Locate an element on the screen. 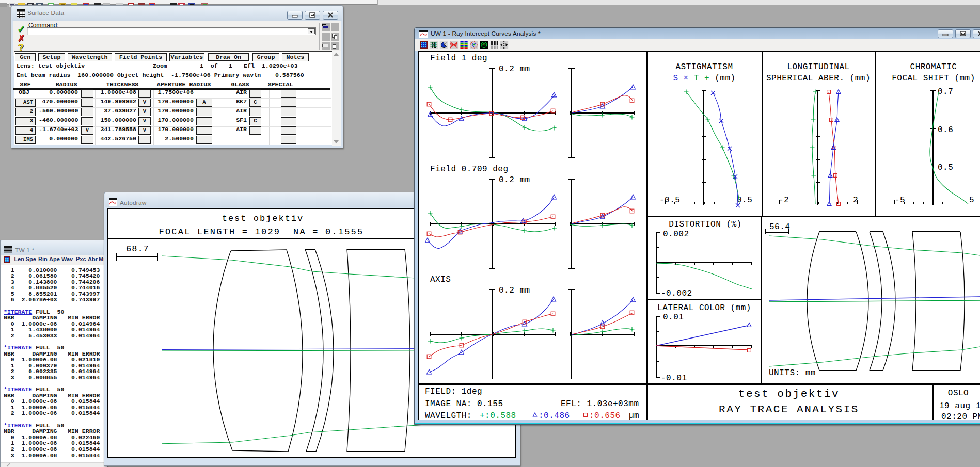 This screenshot has height=467, width=980. svg-text: 19 aug 1 is located at coordinates (959, 406).